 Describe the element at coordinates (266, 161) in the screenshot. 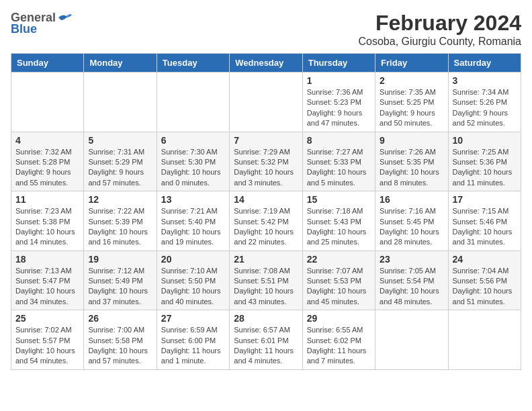

I see `week-row-2: 4Sunrise: 7:32 AM Sunset: 5:28 PM Daylig…` at that location.